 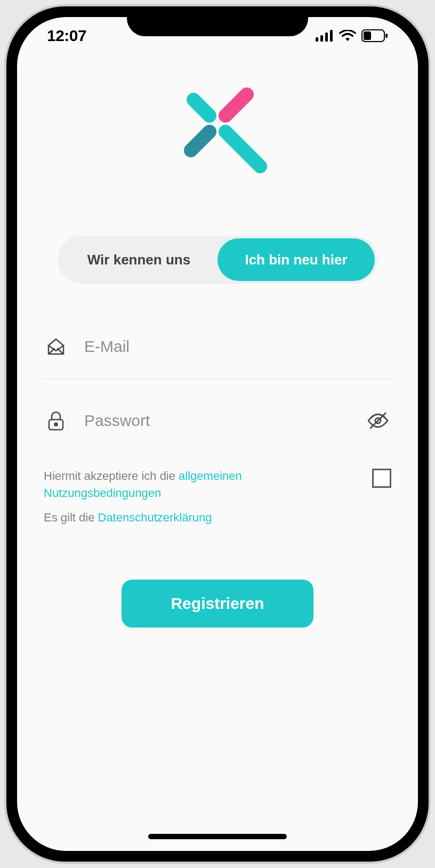 I want to click on email-icon, so click(x=56, y=347).